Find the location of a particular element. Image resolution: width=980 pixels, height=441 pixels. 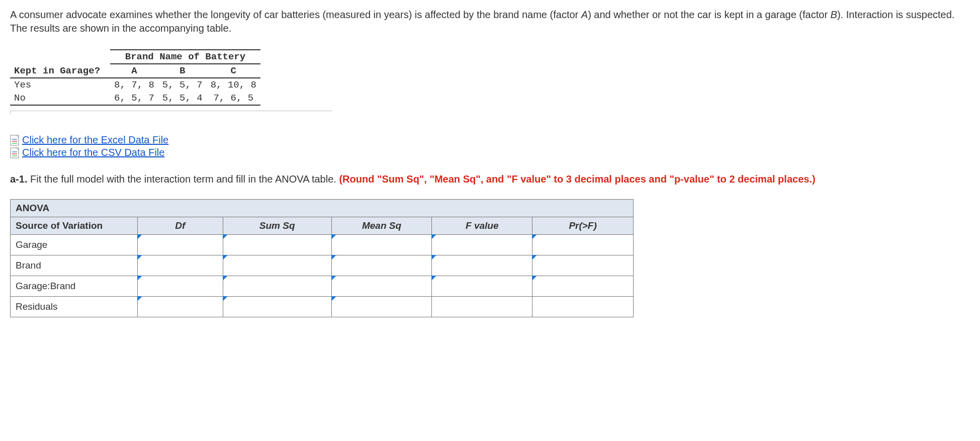

row-yes-label: Yes is located at coordinates (60, 84).